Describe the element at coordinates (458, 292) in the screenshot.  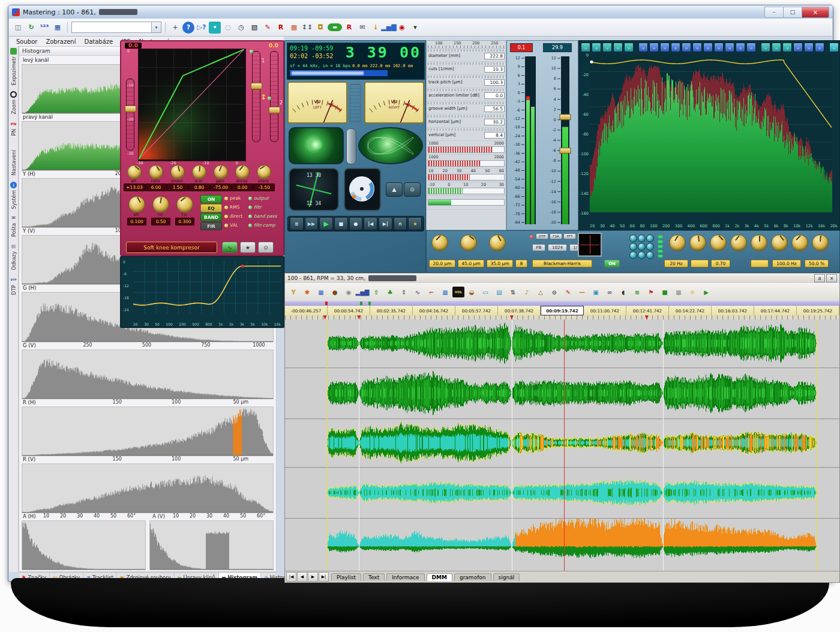
I see `volume-tool-icon: VOL` at that location.